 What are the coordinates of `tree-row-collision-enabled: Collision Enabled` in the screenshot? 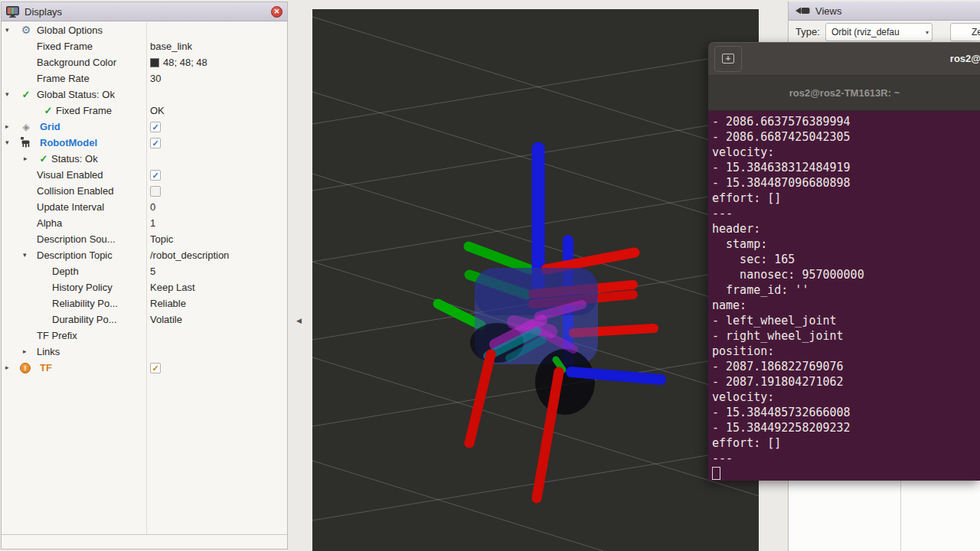 It's located at (144, 191).